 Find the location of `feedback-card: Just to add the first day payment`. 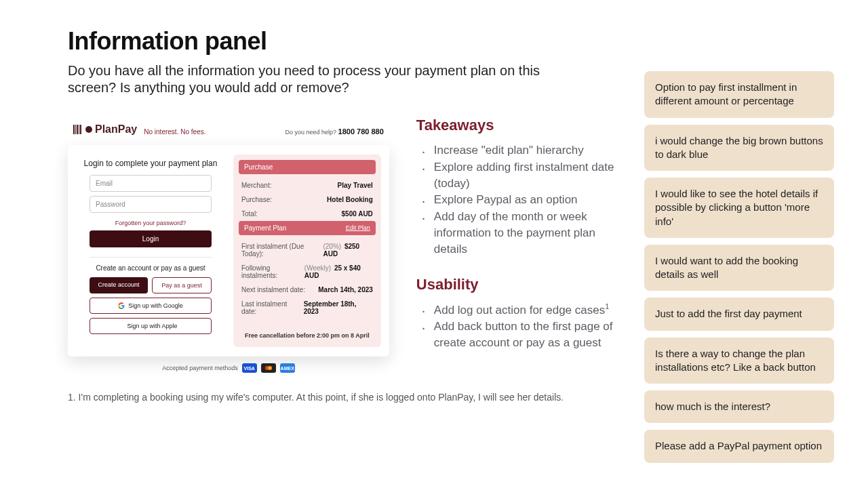

feedback-card: Just to add the first day payment is located at coordinates (739, 314).